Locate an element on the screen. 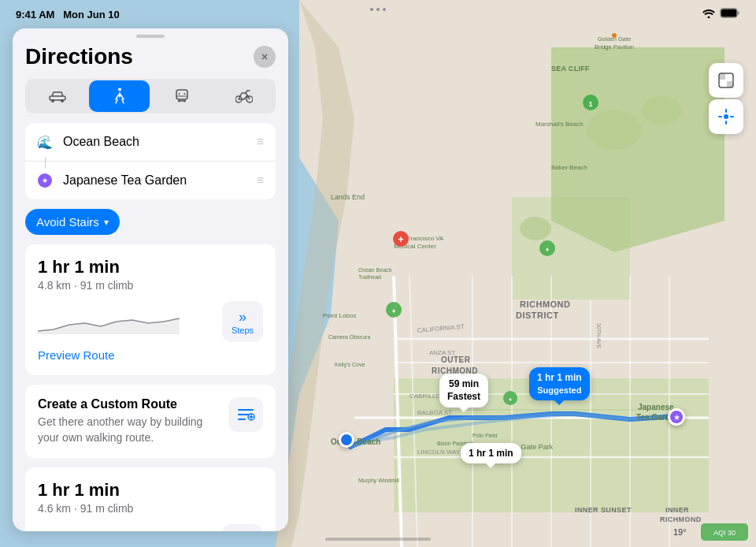 This screenshot has width=756, height=547. route-1-steps-button: » Steps is located at coordinates (243, 322).